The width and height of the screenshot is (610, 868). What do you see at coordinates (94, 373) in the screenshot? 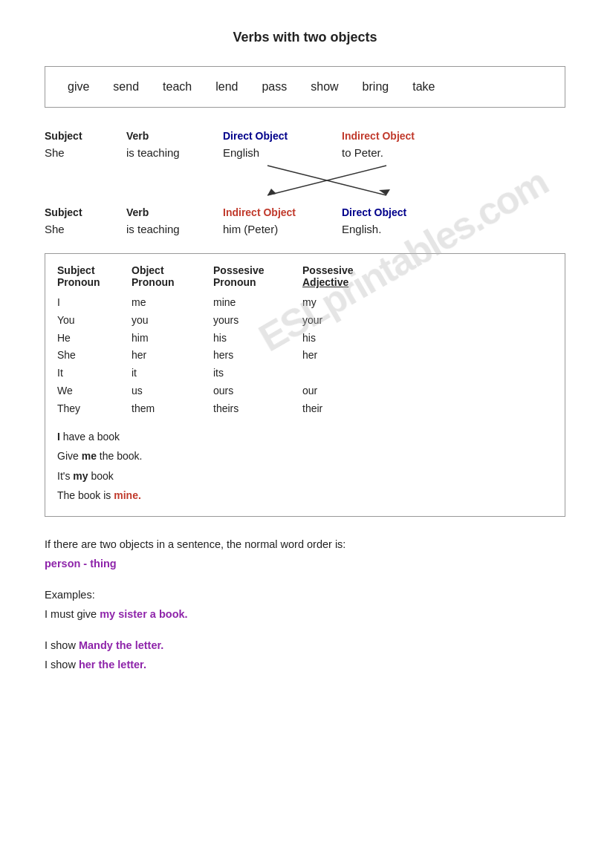
I see `pronoun-cell-col1: It` at bounding box center [94, 373].